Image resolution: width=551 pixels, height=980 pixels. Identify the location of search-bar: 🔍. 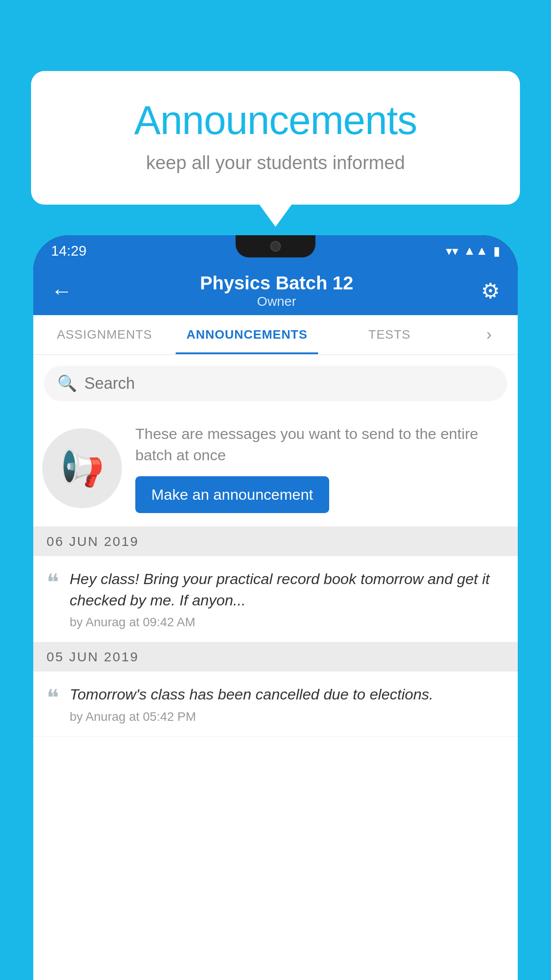
(276, 383).